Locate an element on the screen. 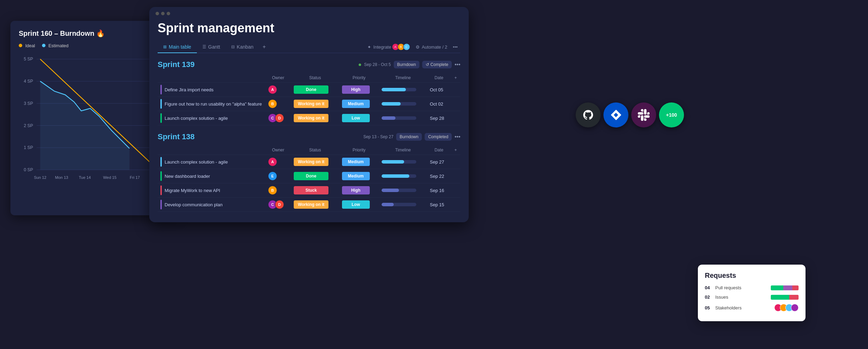  priority-cell: Low is located at coordinates (359, 205).